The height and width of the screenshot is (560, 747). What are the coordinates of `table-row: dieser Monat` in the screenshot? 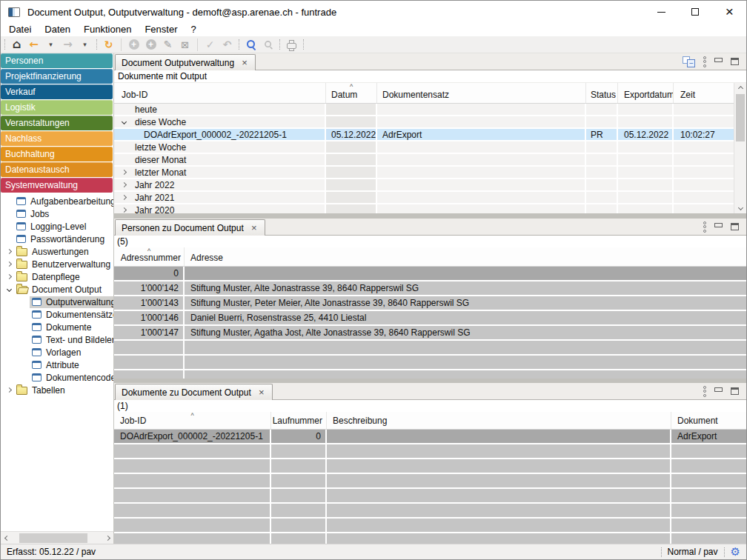 It's located at (424, 160).